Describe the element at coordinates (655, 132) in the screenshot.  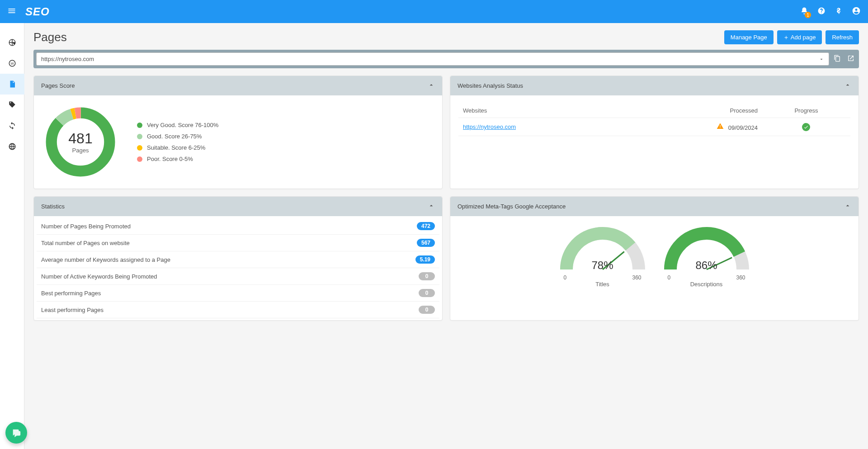
I see `websites-status-card: Websites Analysis Status Websites Proces…` at that location.